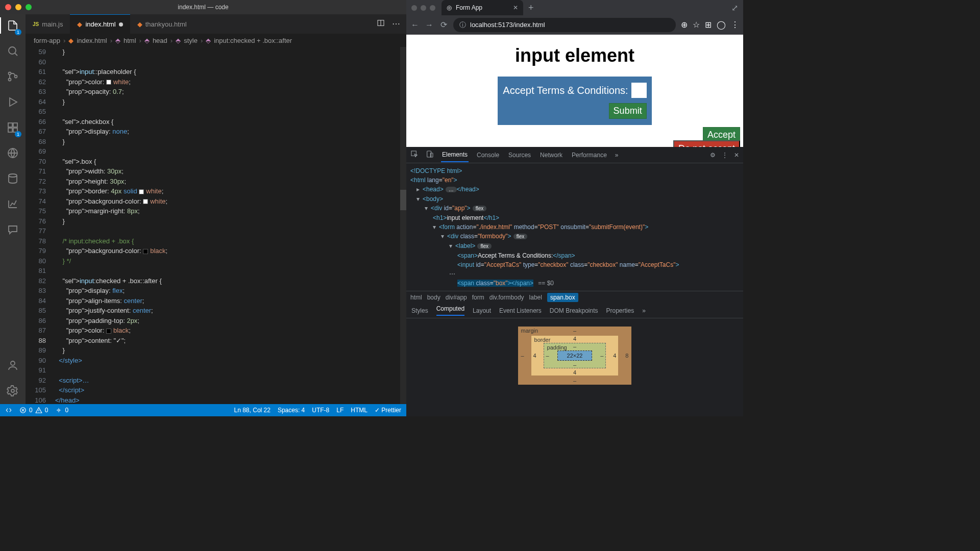 The height and width of the screenshot is (551, 980). Describe the element at coordinates (462, 25) in the screenshot. I see `site-info-icon: ⓘ` at that location.